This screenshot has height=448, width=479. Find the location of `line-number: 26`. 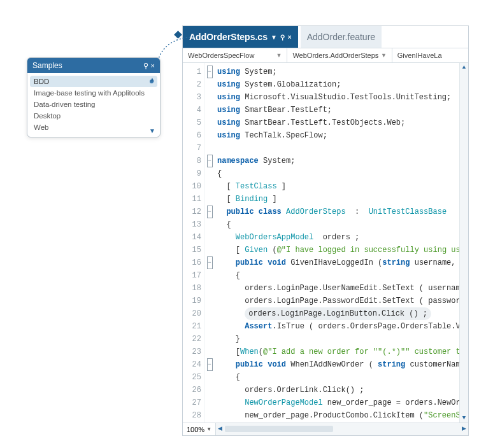

line-number: 26 is located at coordinates (192, 390).